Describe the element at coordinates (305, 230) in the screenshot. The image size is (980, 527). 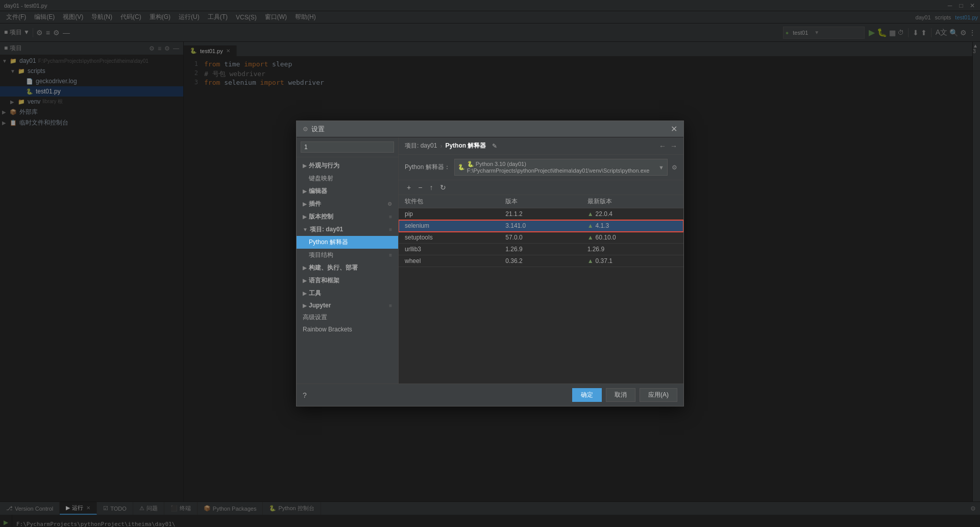
I see `nav-arrow-project: ▼` at that location.